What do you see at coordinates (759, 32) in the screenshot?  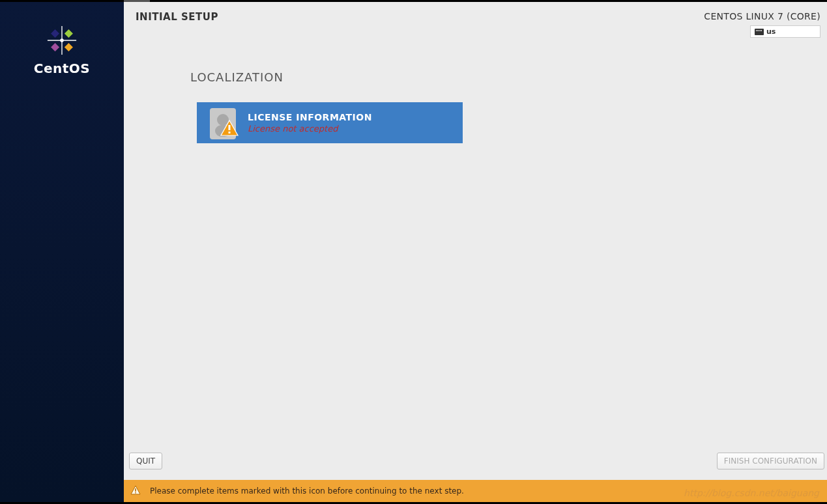 I see `keyboard-icon` at bounding box center [759, 32].